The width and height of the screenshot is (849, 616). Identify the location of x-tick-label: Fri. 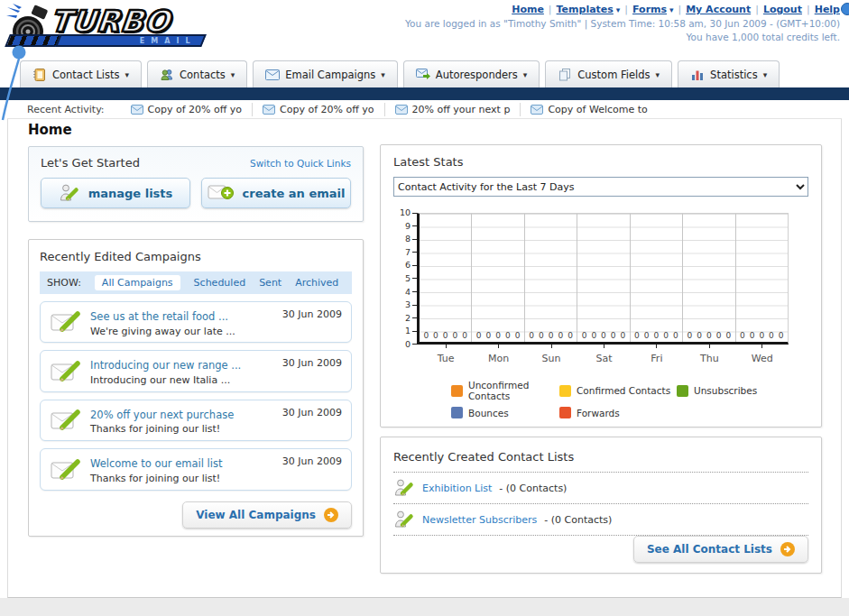
(657, 359).